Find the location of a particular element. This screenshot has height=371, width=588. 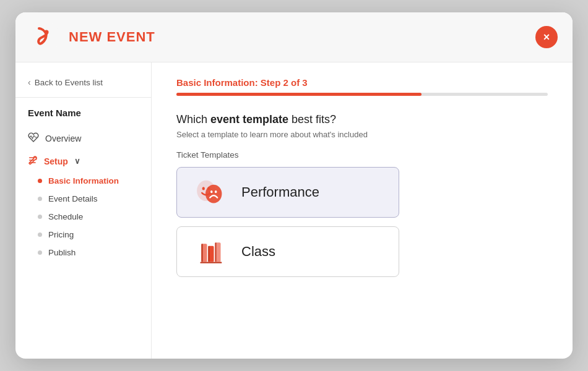

app-logo is located at coordinates (45, 37).